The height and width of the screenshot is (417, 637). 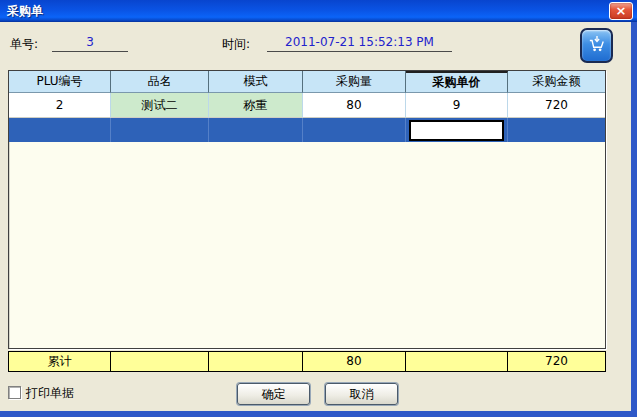 What do you see at coordinates (318, 11) in the screenshot?
I see `title-bar: 采购单 ×` at bounding box center [318, 11].